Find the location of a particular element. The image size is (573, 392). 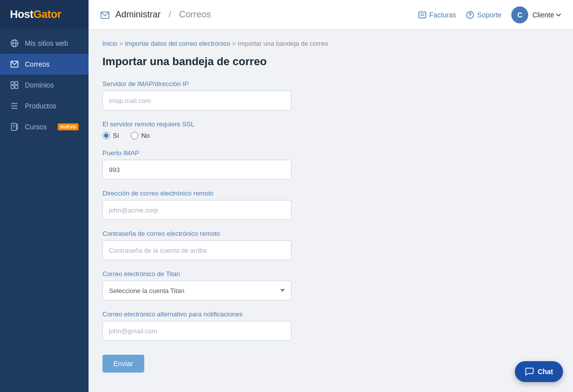

sidebar-item-dominios: Dominios is located at coordinates (44, 85).